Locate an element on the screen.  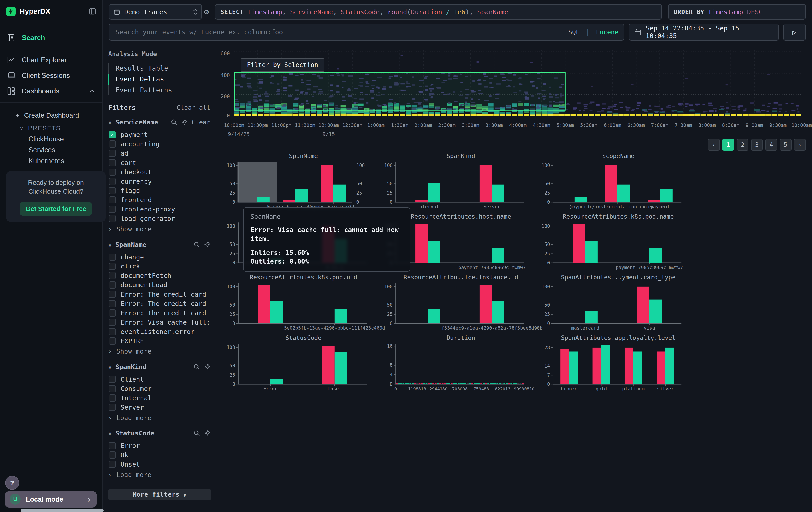
sidebar-preset-clickhouse: ClickHouse is located at coordinates (51, 139).